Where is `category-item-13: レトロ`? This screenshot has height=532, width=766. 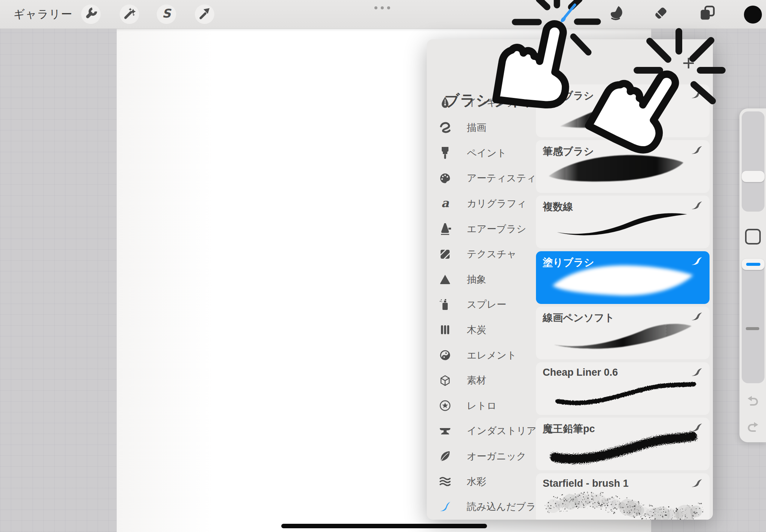
category-item-13: レトロ is located at coordinates (481, 406).